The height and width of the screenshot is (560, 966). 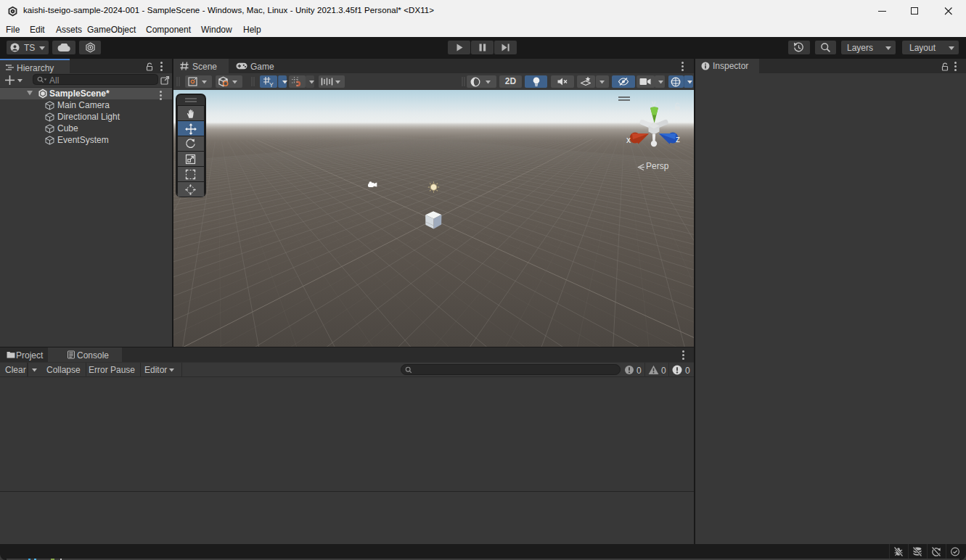 I want to click on svg-text: Y, so click(x=271, y=84).